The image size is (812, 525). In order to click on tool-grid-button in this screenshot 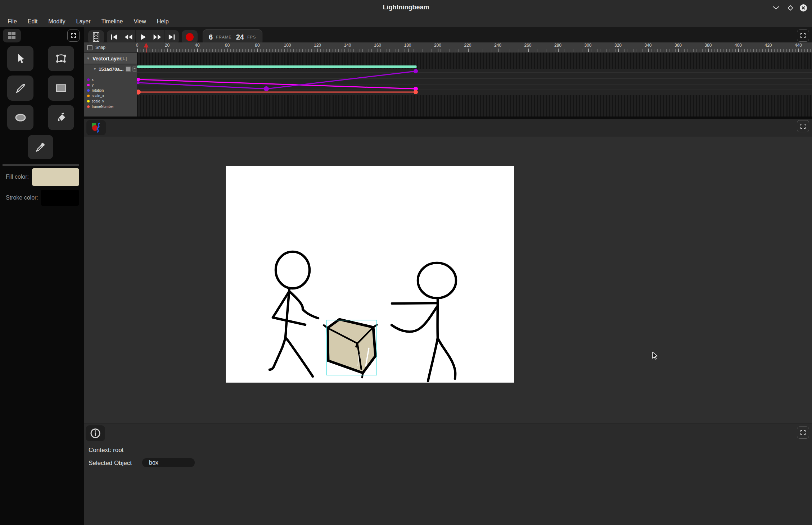, I will do `click(12, 36)`.